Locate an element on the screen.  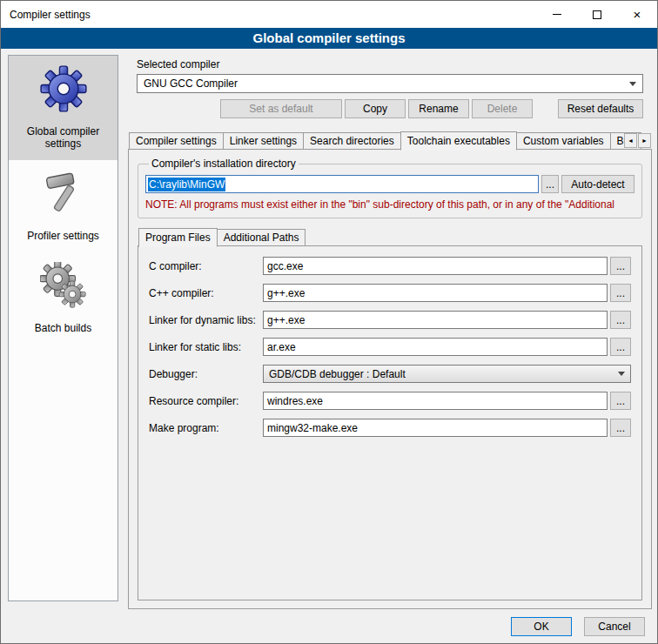
tab-additional-paths: Additional Paths is located at coordinates (261, 238).